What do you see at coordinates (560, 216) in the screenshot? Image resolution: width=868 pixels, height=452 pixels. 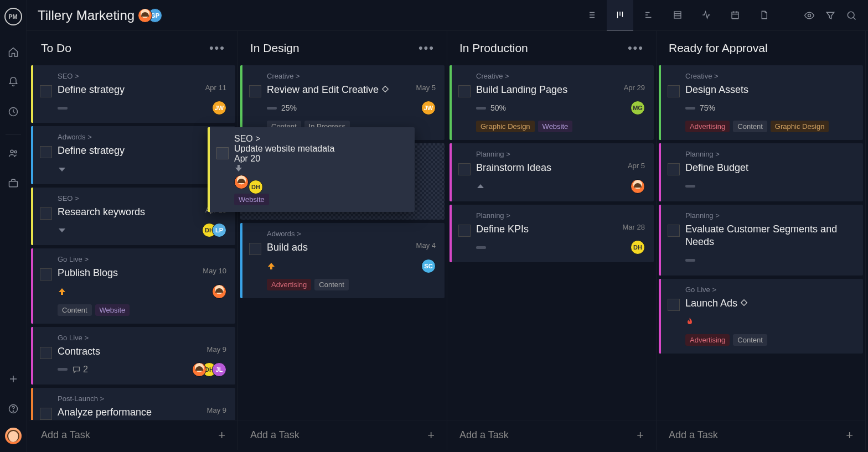 I see `task-breadcrumb: Planning >` at bounding box center [560, 216].